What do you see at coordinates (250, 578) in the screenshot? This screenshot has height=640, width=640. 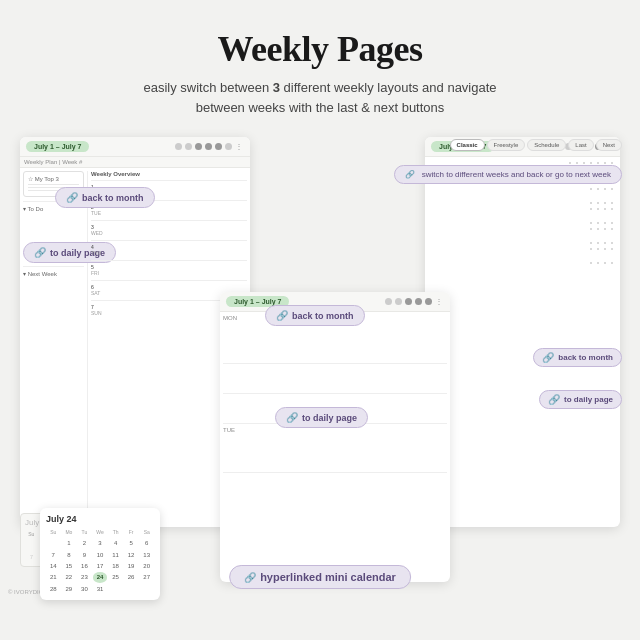 I see `link-icon-calendar: 🔗` at bounding box center [250, 578].